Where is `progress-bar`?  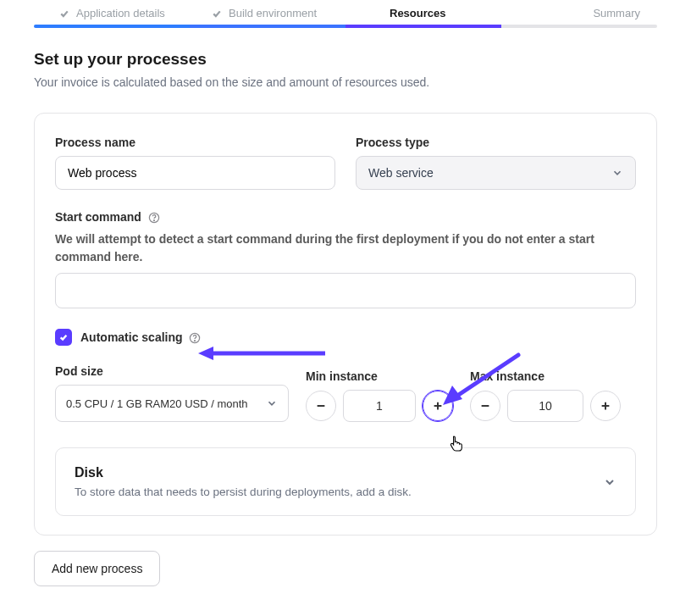 progress-bar is located at coordinates (346, 26).